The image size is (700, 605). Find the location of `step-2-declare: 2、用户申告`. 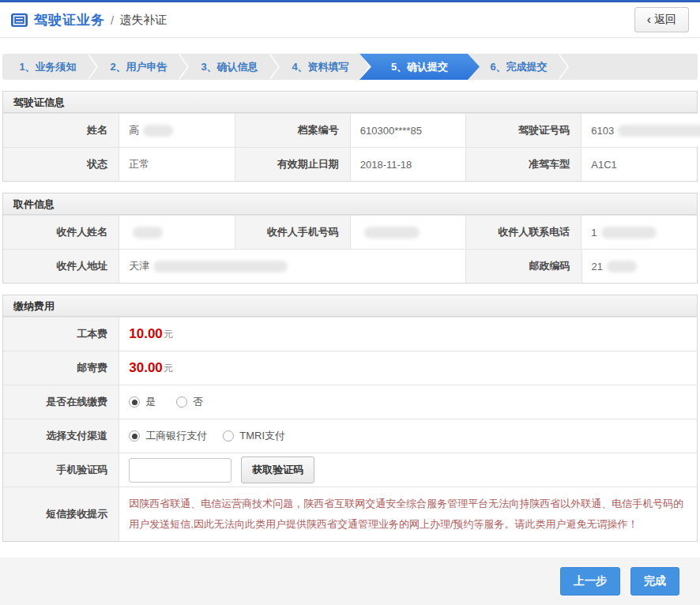

step-2-declare: 2、用户申告 is located at coordinates (139, 66).